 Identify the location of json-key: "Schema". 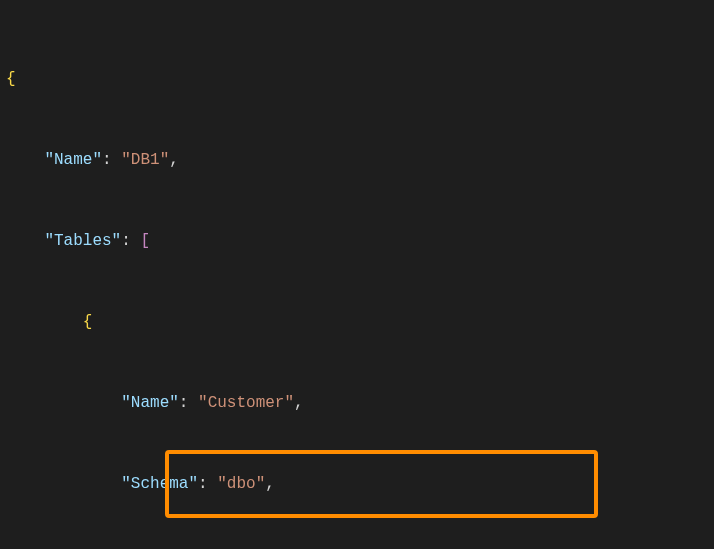
(160, 484).